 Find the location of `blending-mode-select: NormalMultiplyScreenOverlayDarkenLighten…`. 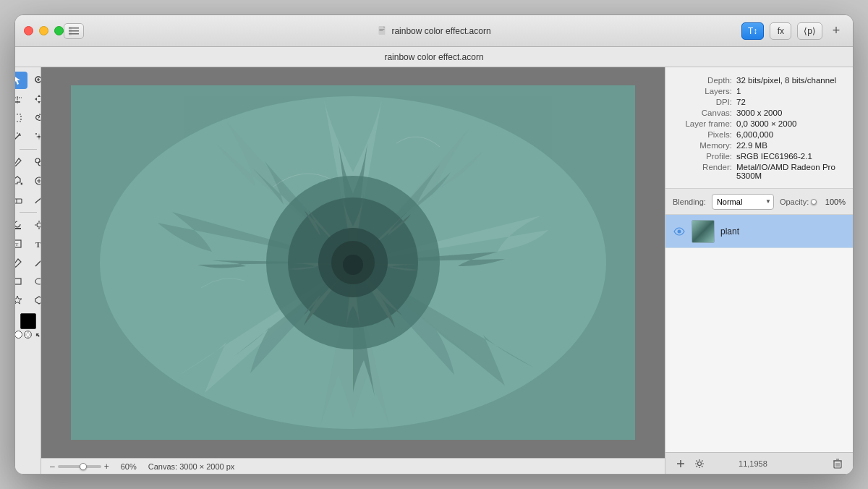

blending-mode-select: NormalMultiplyScreenOverlayDarkenLighten… is located at coordinates (743, 202).